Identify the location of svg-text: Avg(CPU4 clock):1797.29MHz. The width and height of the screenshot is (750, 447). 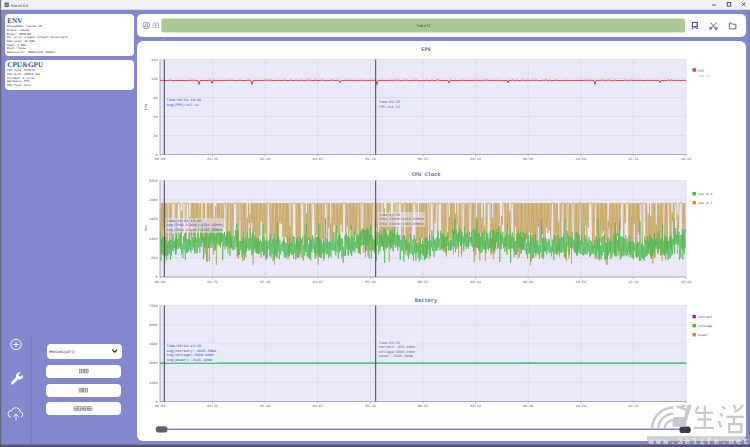
(195, 230).